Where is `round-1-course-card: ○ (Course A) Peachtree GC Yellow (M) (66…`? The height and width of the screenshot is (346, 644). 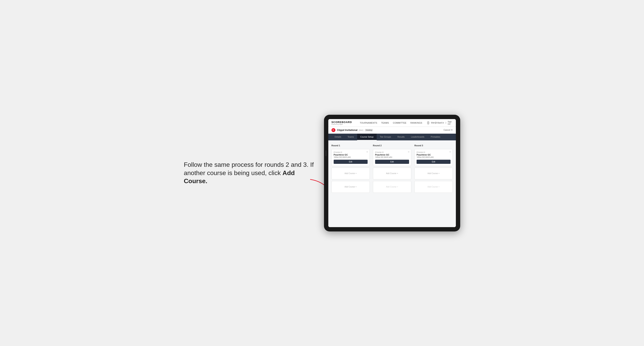
round-1-course-card: ○ (Course A) Peachtree GC Yellow (M) (66… is located at coordinates (350, 158).